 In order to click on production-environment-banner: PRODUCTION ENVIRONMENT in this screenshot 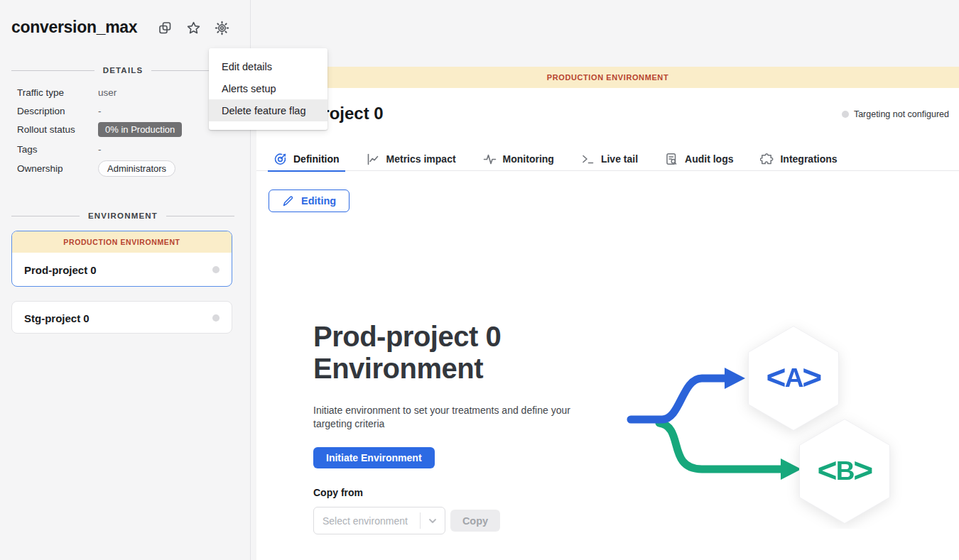, I will do `click(608, 77)`.